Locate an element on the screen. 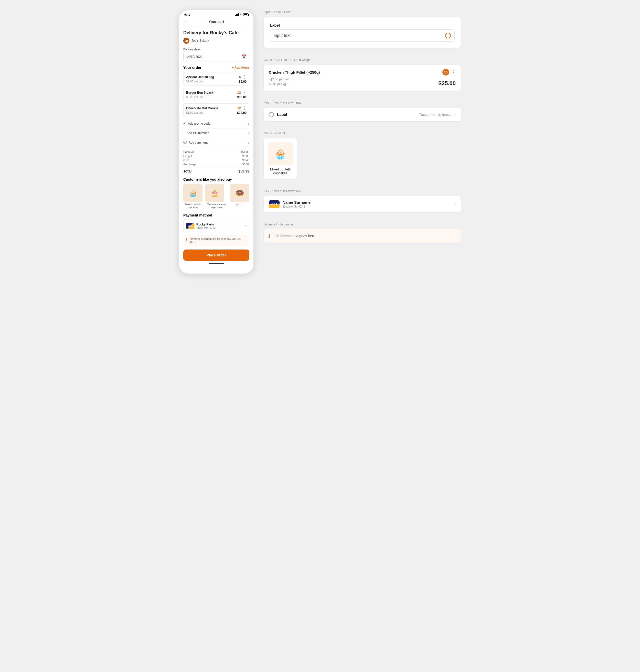 The image size is (640, 672). visa-badge: VISA is located at coordinates (190, 226).